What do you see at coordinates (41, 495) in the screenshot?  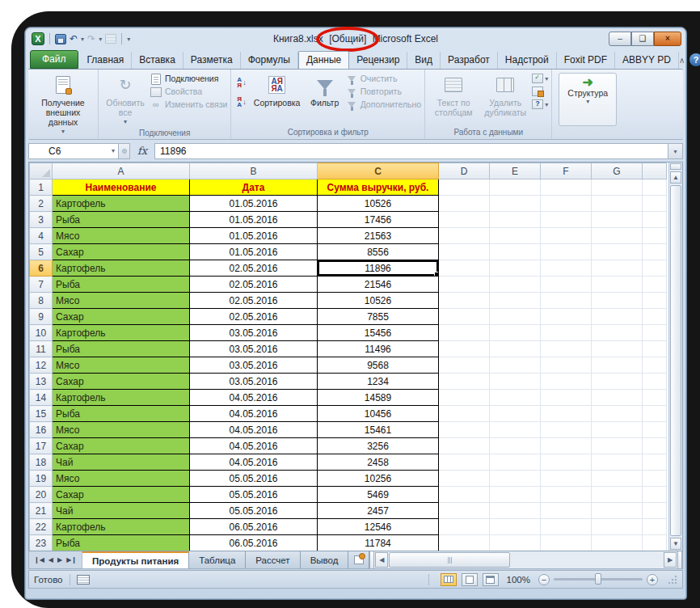 I see `row-header-20: 20` at bounding box center [41, 495].